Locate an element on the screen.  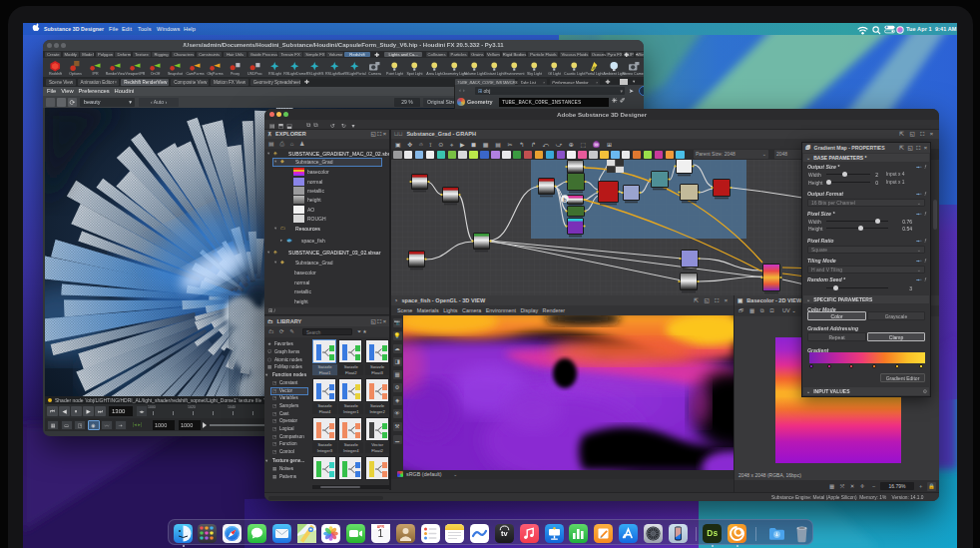
svg-text: b is located at coordinates (565, 200).